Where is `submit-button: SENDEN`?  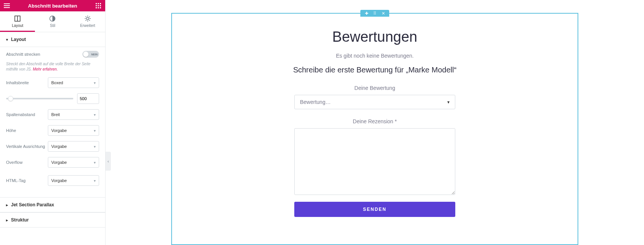 submit-button: SENDEN is located at coordinates (375, 209).